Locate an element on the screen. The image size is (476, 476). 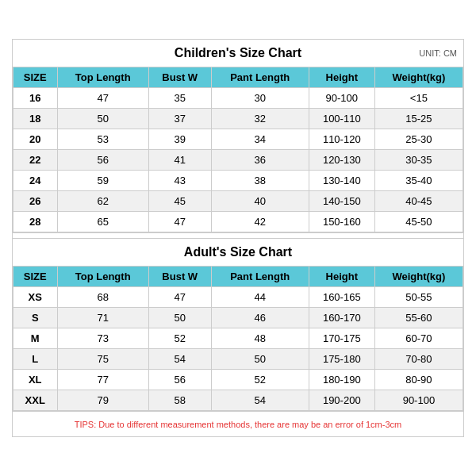
table-row: S715046160-17055-60 is located at coordinates (238, 318).